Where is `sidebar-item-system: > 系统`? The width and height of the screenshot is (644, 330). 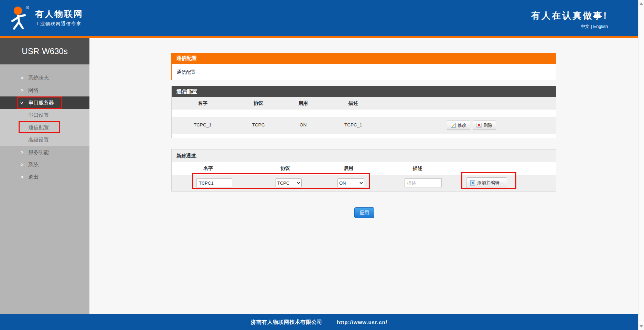 sidebar-item-system: > 系统 is located at coordinates (45, 165).